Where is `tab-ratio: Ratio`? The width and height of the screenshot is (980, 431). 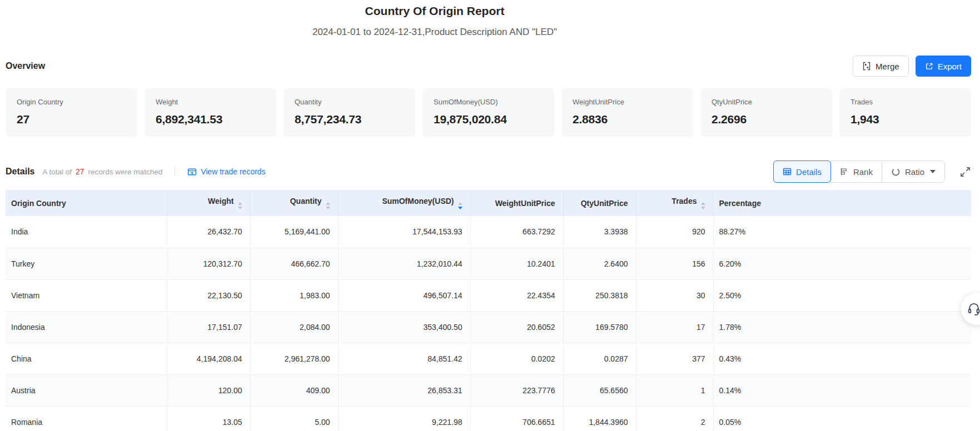
tab-ratio: Ratio is located at coordinates (913, 172).